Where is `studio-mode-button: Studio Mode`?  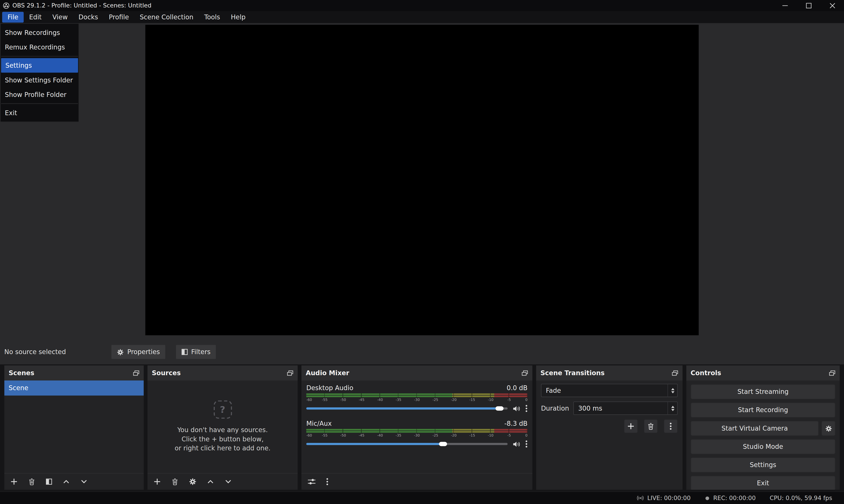 studio-mode-button: Studio Mode is located at coordinates (763, 447).